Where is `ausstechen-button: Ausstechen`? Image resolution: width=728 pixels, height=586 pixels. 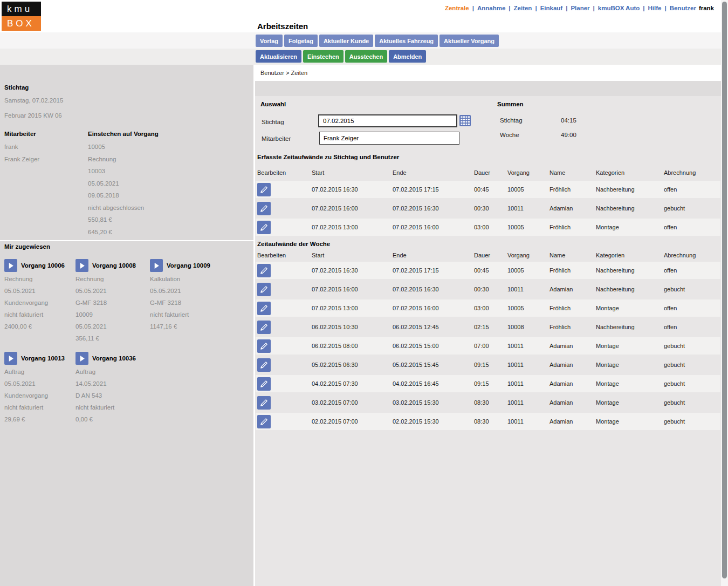 ausstechen-button: Ausstechen is located at coordinates (366, 56).